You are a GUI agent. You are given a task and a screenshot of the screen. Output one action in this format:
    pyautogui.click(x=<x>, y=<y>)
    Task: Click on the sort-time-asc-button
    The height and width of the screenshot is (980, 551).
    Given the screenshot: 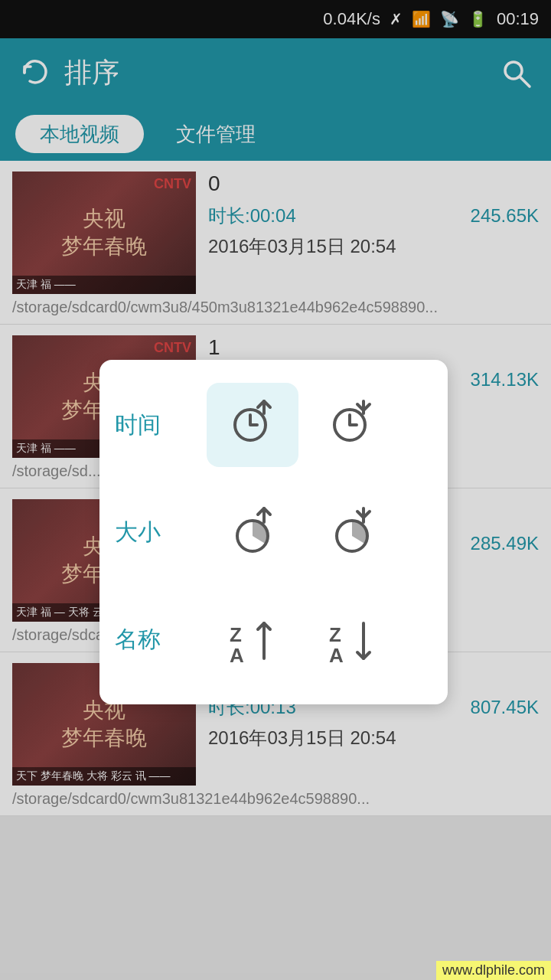 What is the action you would take?
    pyautogui.click(x=253, y=425)
    